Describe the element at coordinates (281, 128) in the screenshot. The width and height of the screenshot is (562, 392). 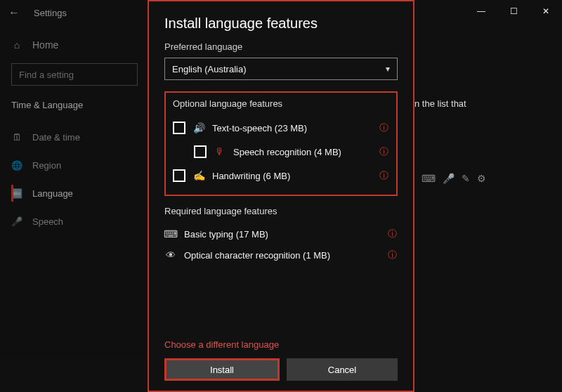
I see `feature-text-to-speech: 🔊 Text-to-speech (23 MB) ⓘ` at that location.